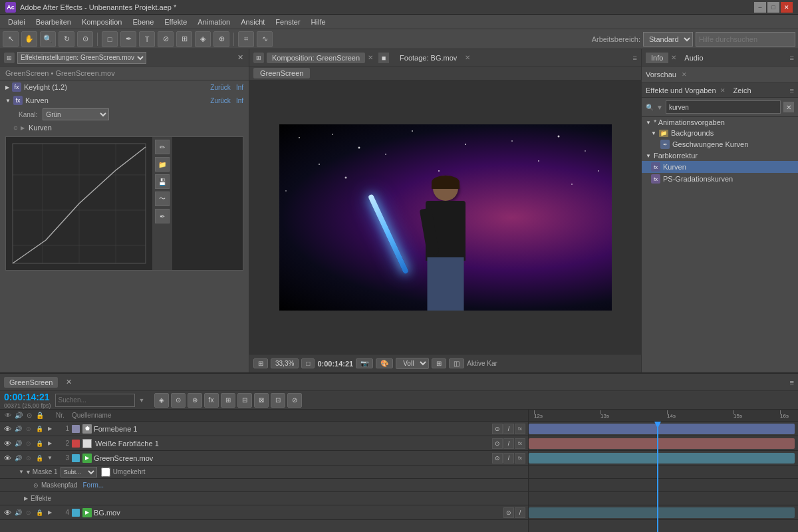 The width and height of the screenshot is (798, 532). Describe the element at coordinates (720, 144) in the screenshot. I see `geschwungene-kurven-row: ✒ Geschwungene Kurven` at that location.